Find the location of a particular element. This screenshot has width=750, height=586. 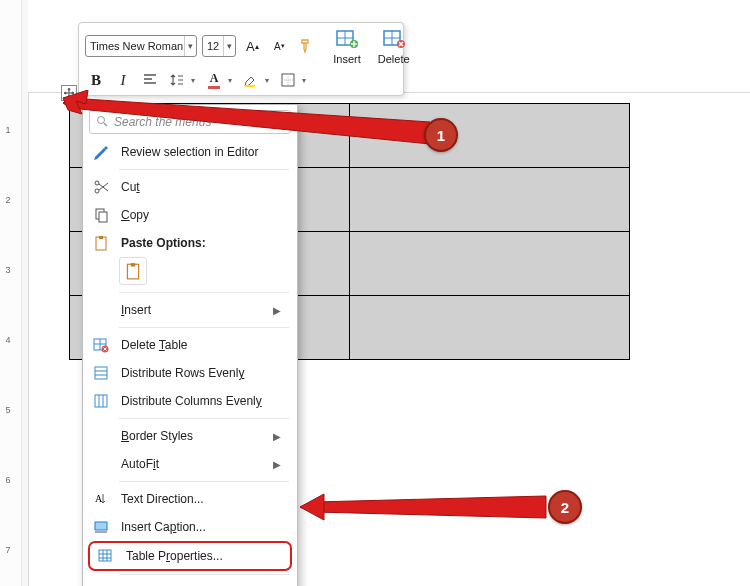

menu-search-input: Search the menus is located at coordinates (190, 122).